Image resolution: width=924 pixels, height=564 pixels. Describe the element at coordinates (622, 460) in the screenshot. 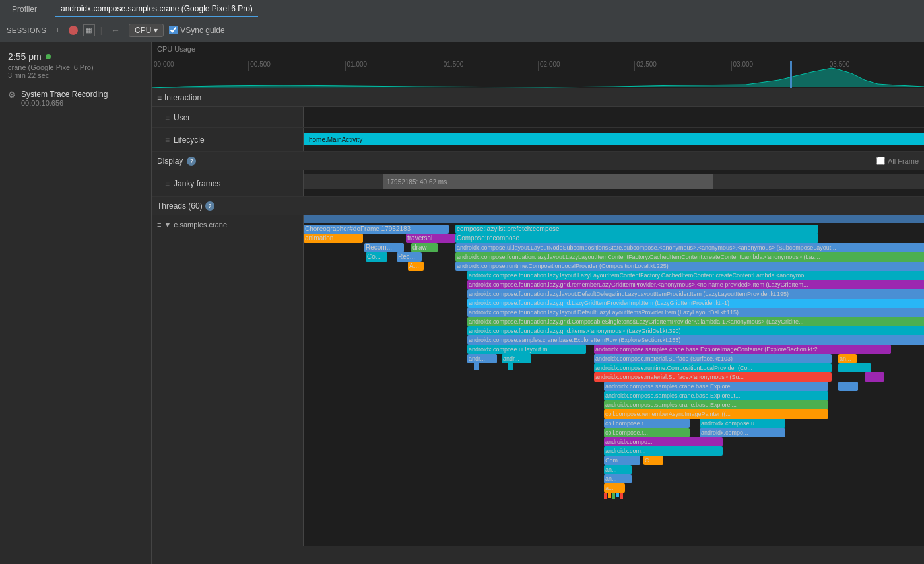

I see `flame-item: Com...` at that location.